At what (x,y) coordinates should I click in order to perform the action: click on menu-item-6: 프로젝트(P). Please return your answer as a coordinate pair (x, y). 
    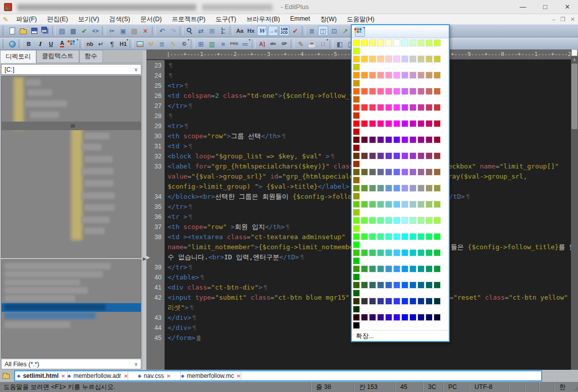
    Looking at the image, I should click on (189, 19).